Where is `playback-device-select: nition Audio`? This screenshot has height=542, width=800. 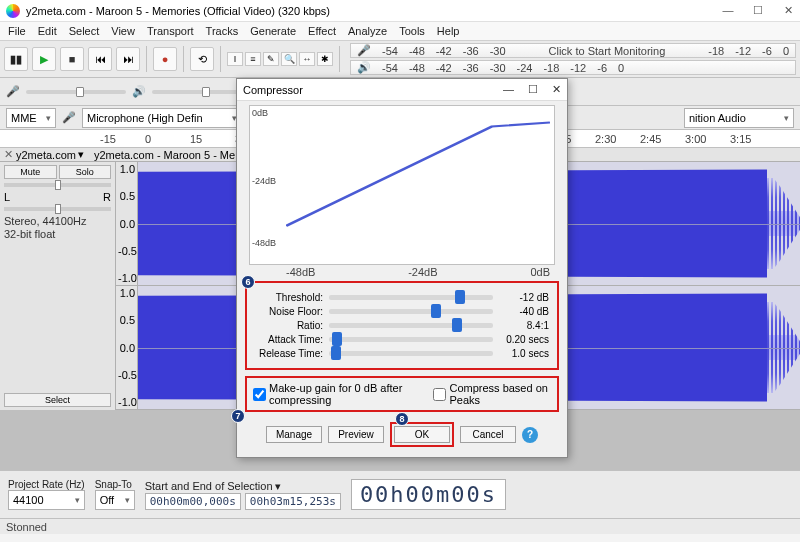 playback-device-select: nition Audio is located at coordinates (739, 118).